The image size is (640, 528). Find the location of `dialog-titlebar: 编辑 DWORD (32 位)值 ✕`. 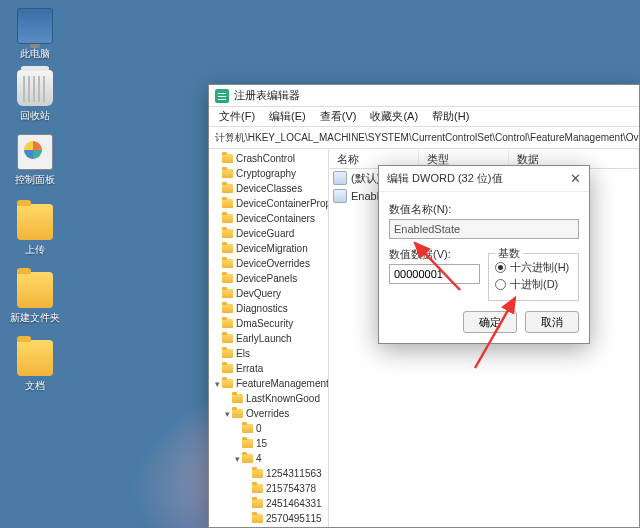

dialog-titlebar: 编辑 DWORD (32 位)值 ✕ is located at coordinates (484, 179).